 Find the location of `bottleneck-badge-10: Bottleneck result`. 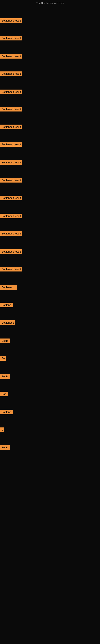

bottleneck-badge-10: Bottleneck result is located at coordinates (11, 180).